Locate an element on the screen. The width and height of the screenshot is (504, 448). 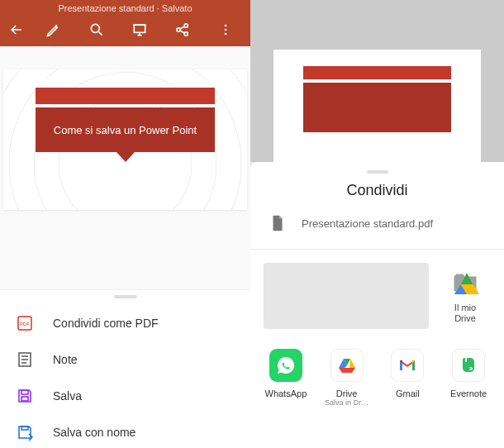
menu-item-share-pdf: PDF Condividi come PDF is located at coordinates (126, 323).